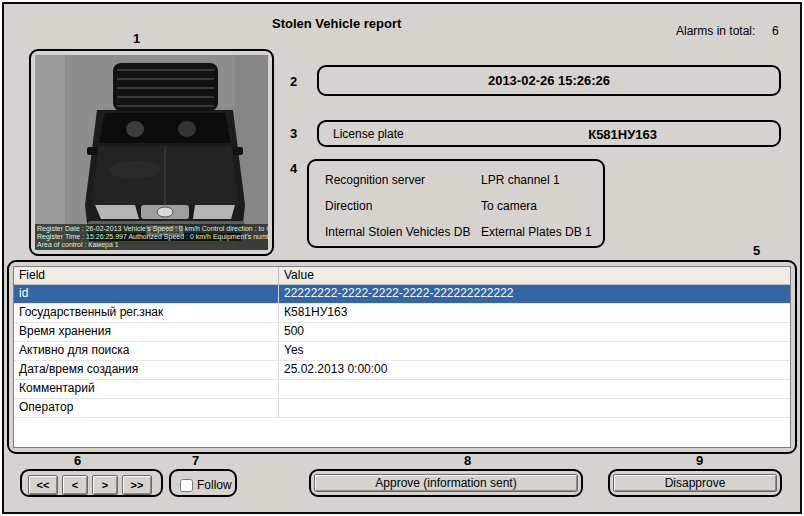 This screenshot has height=516, width=804. I want to click on page-title: Stolen Vehicle report, so click(336, 24).